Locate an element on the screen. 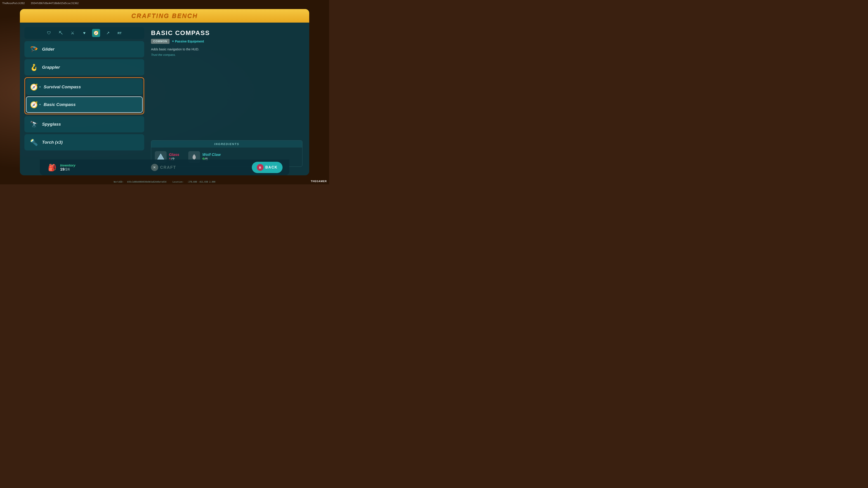 This screenshot has height=488, width=868. item-name-glider: Glider is located at coordinates (49, 49).